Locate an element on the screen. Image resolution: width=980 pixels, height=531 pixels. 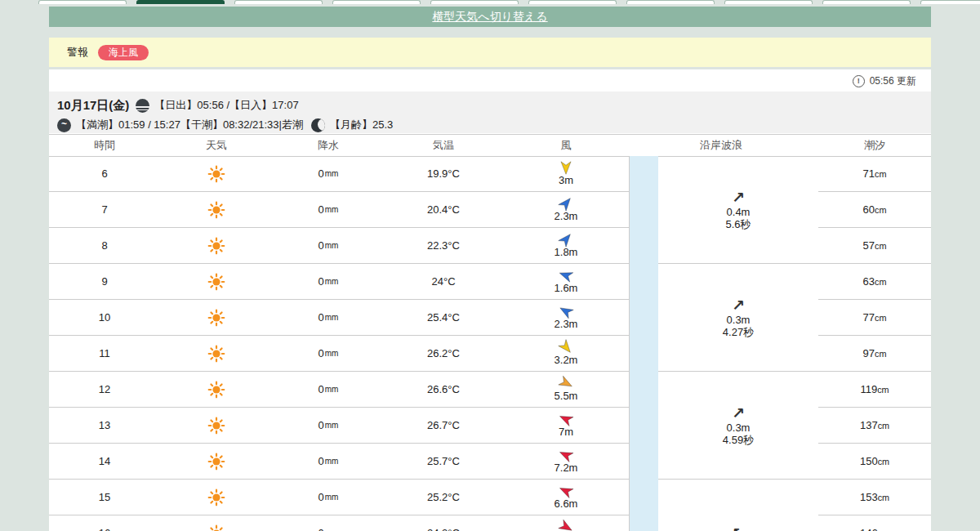
tide-cell: 63cm is located at coordinates (875, 282).